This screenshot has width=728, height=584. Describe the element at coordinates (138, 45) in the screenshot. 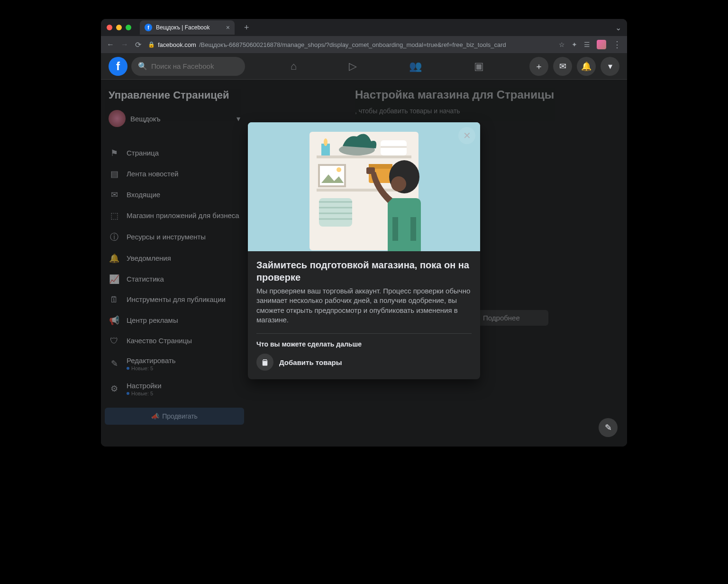

I see `reload-button: ⟳` at that location.